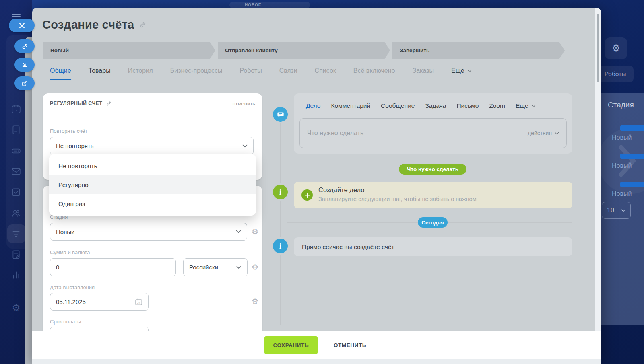  I want to click on timeline-info-text: Прямо сейчас вы создаёте счёт, so click(348, 247).